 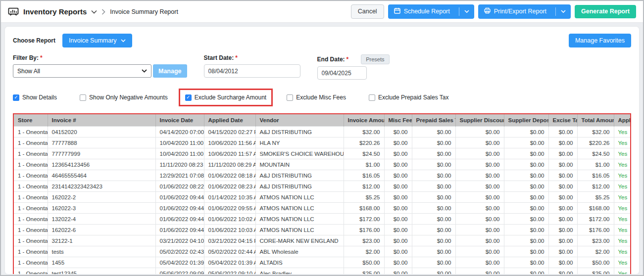 What do you see at coordinates (375, 59) in the screenshot?
I see `presets-button: Presets` at bounding box center [375, 59].